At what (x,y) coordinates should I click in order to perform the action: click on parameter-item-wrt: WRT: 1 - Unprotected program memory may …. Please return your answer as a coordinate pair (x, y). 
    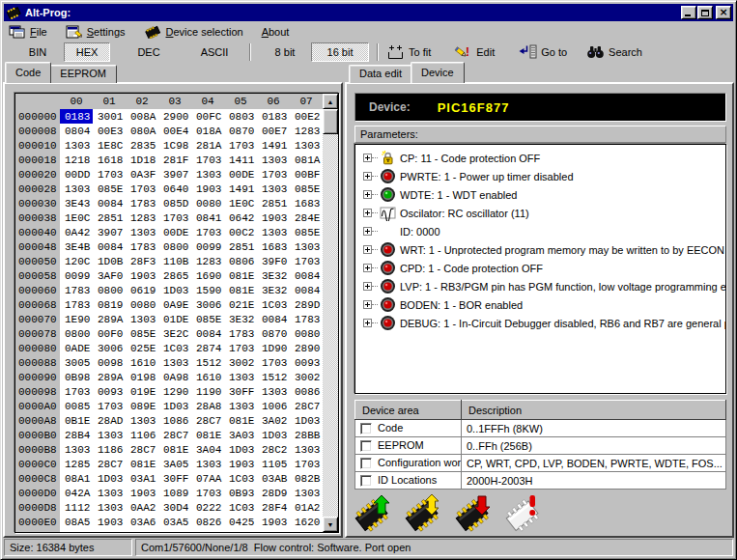
    Looking at the image, I should click on (541, 249).